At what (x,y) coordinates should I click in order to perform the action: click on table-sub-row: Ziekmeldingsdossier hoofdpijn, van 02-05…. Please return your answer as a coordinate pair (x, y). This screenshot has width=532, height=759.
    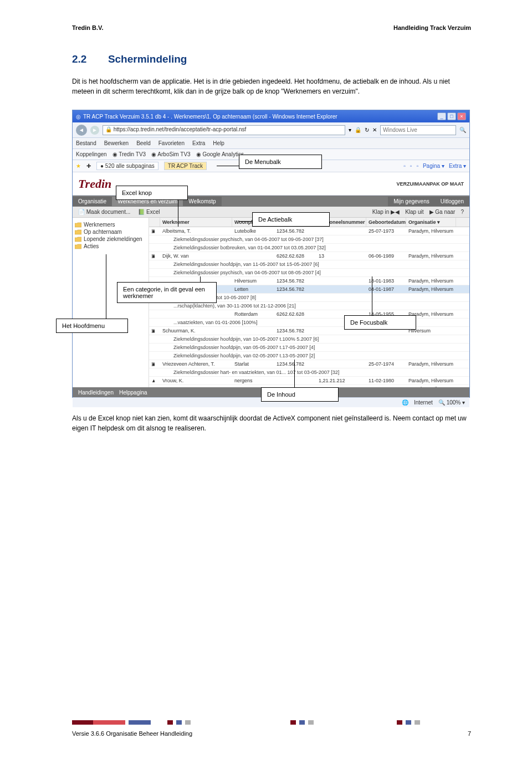
    Looking at the image, I should click on (309, 356).